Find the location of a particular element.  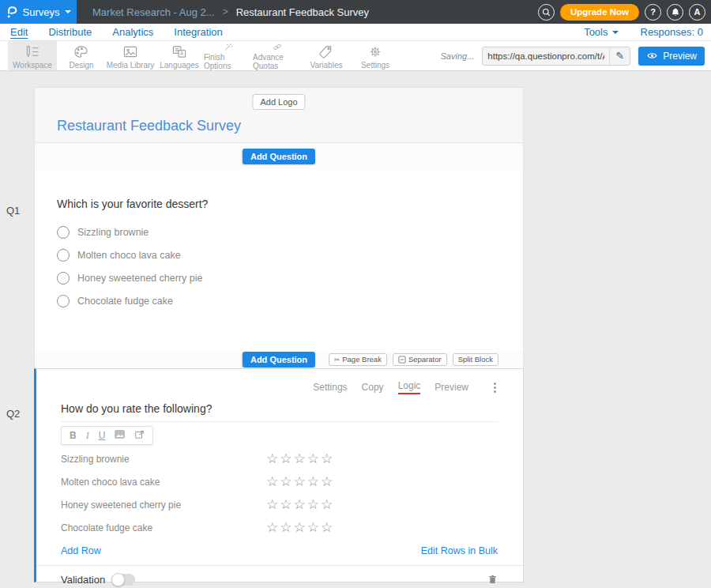

delete-question-button is located at coordinates (493, 579).